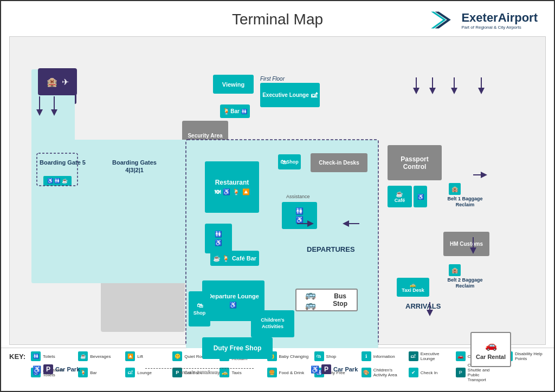 The width and height of the screenshot is (555, 392). Describe the element at coordinates (414, 356) in the screenshot. I see `key-exec-icon: 🛋` at that location.